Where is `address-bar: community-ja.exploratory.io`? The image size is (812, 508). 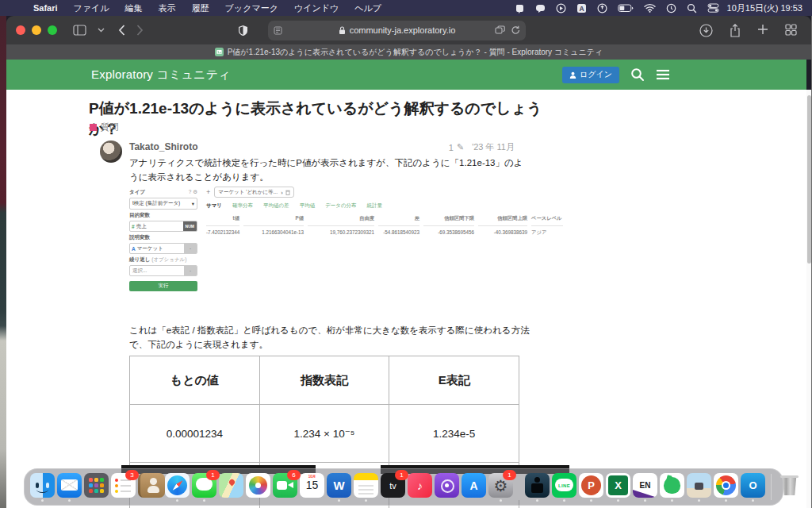 address-bar: community-ja.exploratory.io is located at coordinates (396, 30).